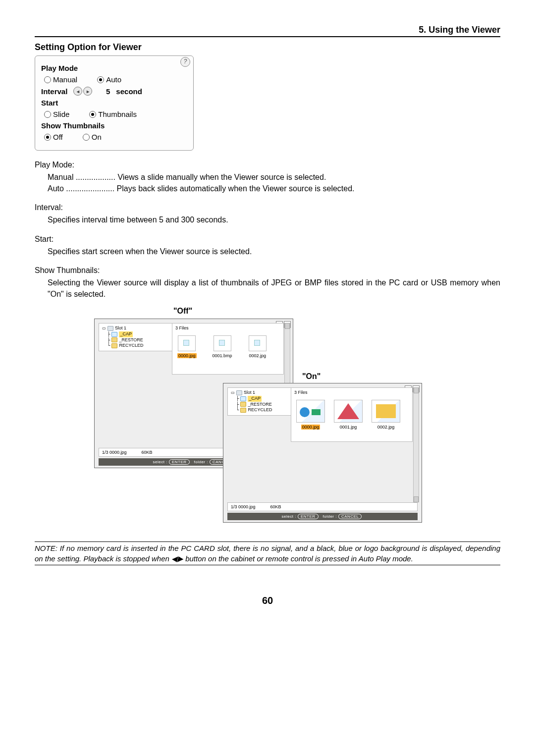 The image size is (535, 756). Describe the element at coordinates (222, 356) in the screenshot. I see `thumb-name: 0001.bmp` at that location.